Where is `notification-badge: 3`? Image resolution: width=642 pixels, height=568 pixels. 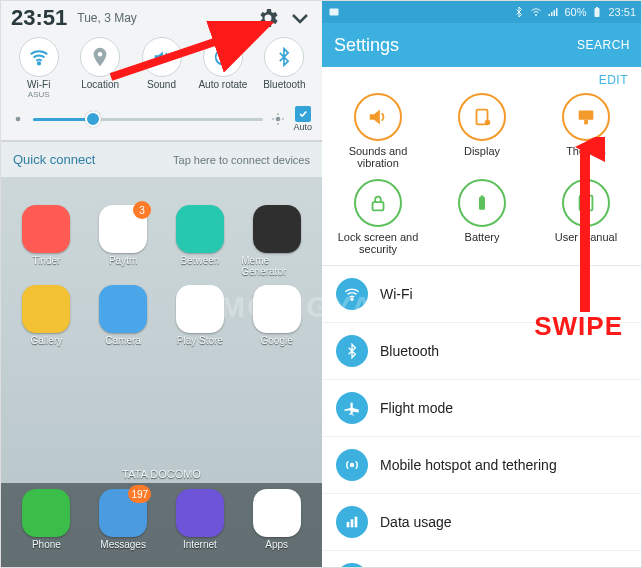
notification-badge: 3 is located at coordinates (142, 210).